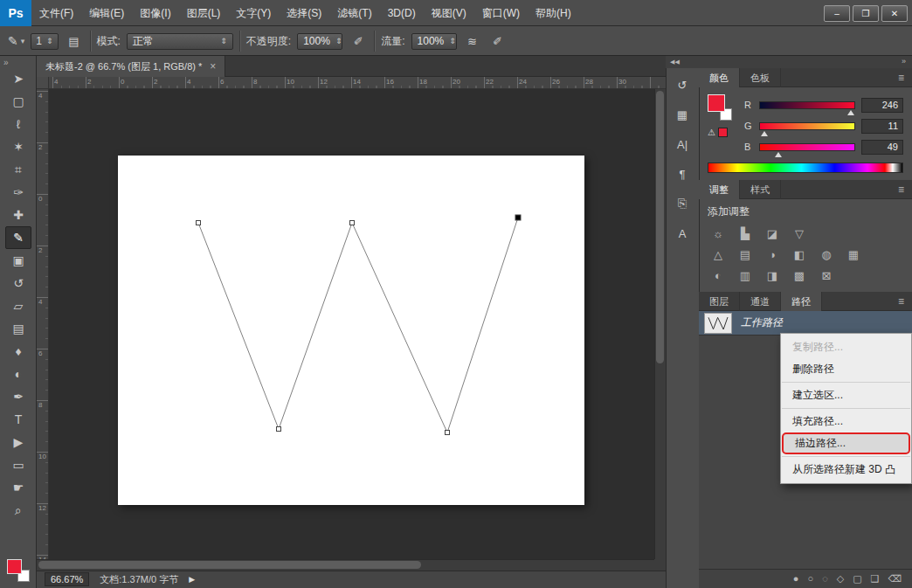  I want to click on brush-tool: ✎, so click(18, 238).